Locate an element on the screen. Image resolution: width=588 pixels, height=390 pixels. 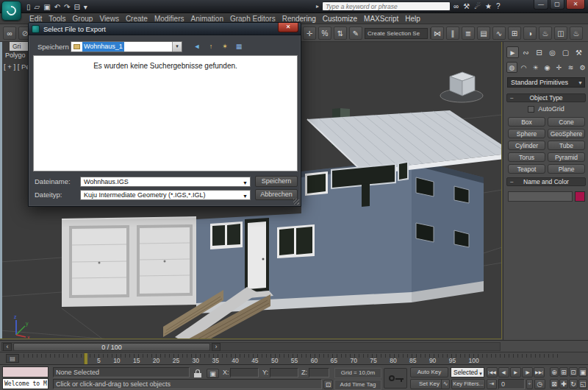
category-lights-icon: ☀ is located at coordinates (535, 68).